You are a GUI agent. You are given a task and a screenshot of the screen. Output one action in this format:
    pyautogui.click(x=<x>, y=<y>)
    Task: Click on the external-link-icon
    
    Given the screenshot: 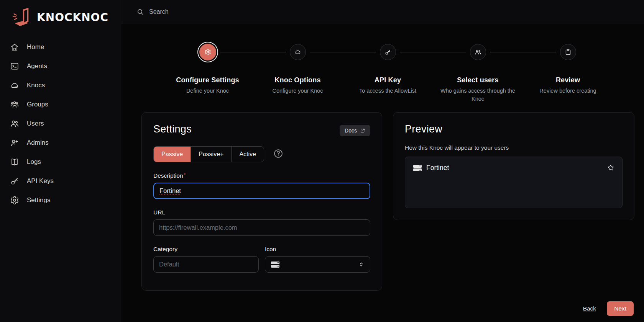 What is the action you would take?
    pyautogui.click(x=363, y=131)
    